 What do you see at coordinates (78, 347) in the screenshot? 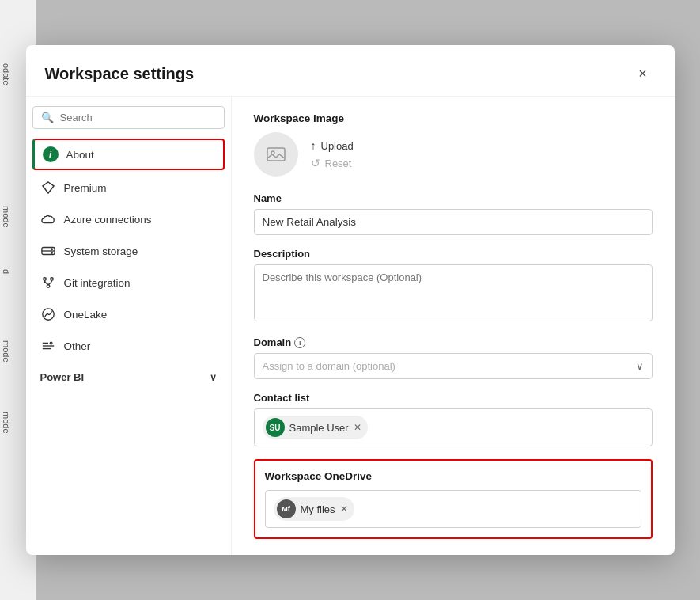
I see `sidebar-item-other-label: Other` at bounding box center [78, 347].